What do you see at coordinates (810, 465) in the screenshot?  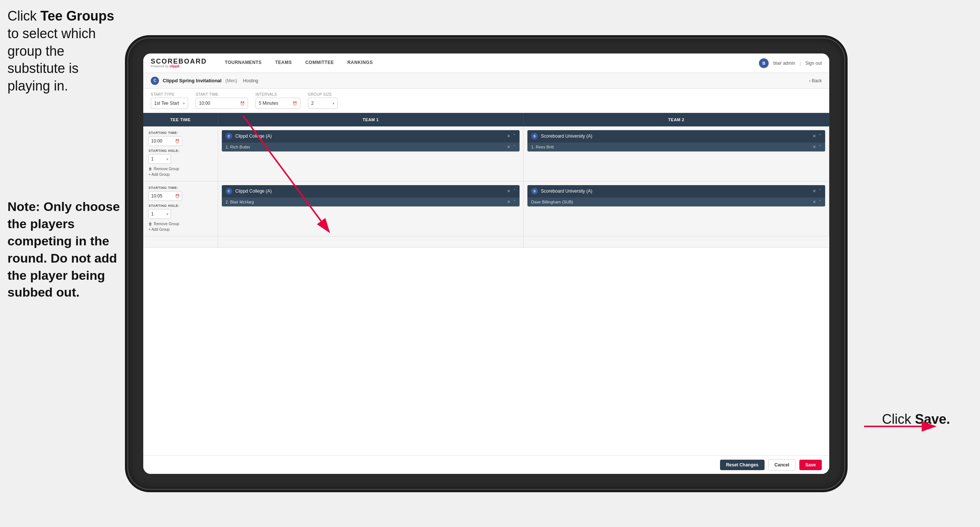 I see `save-button: Save` at bounding box center [810, 465].